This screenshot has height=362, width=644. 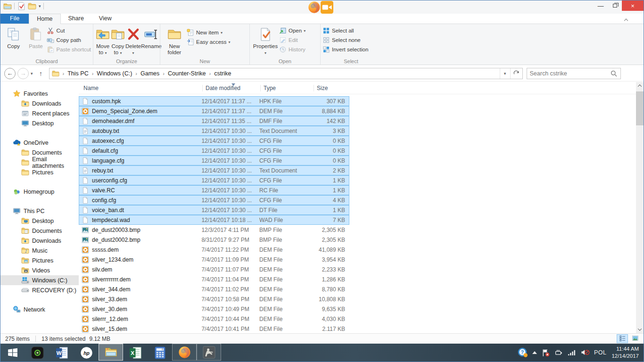 I want to click on file-row-silver-15-dem: silver_15.dem7/4/2017 10:41 PMDEM File2.…, so click(x=214, y=329).